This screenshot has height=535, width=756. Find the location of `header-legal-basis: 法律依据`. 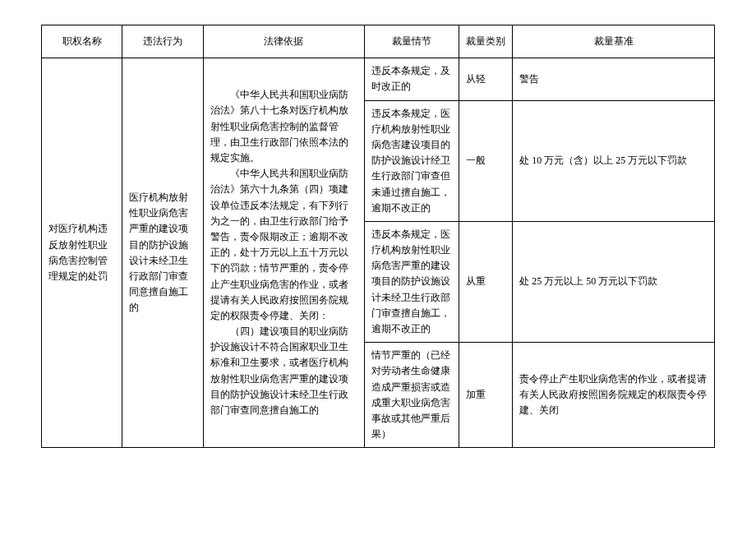

header-legal-basis: 法律依据 is located at coordinates (284, 42).